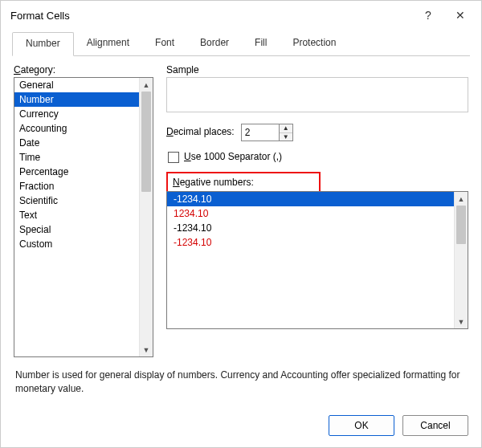  Describe the element at coordinates (461, 321) in the screenshot. I see `neg-scroll-down-icon: ▼` at that location.